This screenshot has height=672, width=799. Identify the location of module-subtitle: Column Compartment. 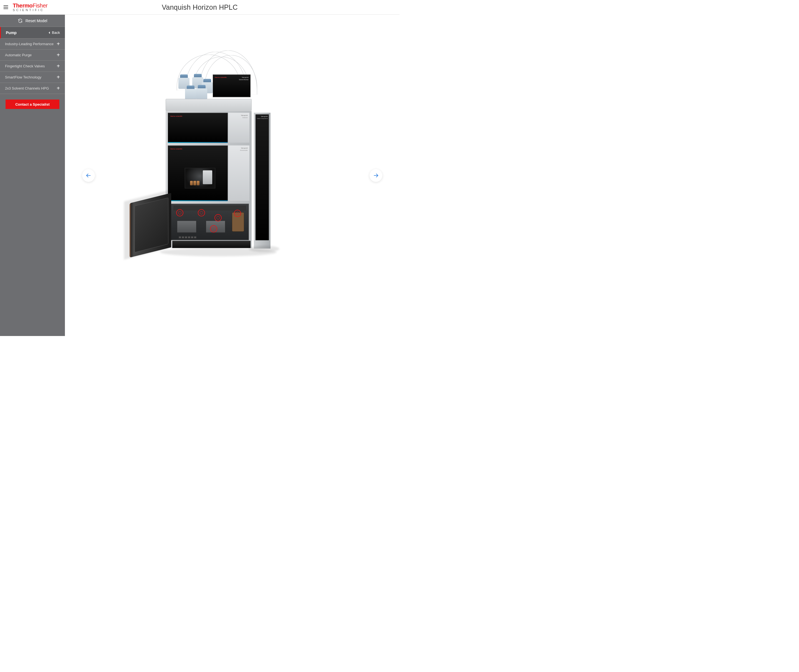
(262, 118).